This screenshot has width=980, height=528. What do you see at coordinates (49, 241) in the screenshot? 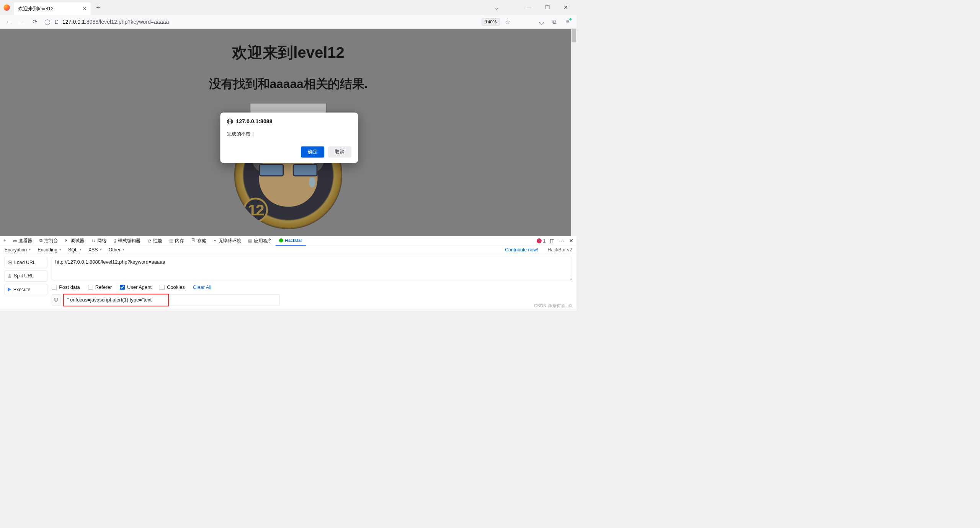
I see `devtools-tab-console: ⧉控制台` at bounding box center [49, 241].